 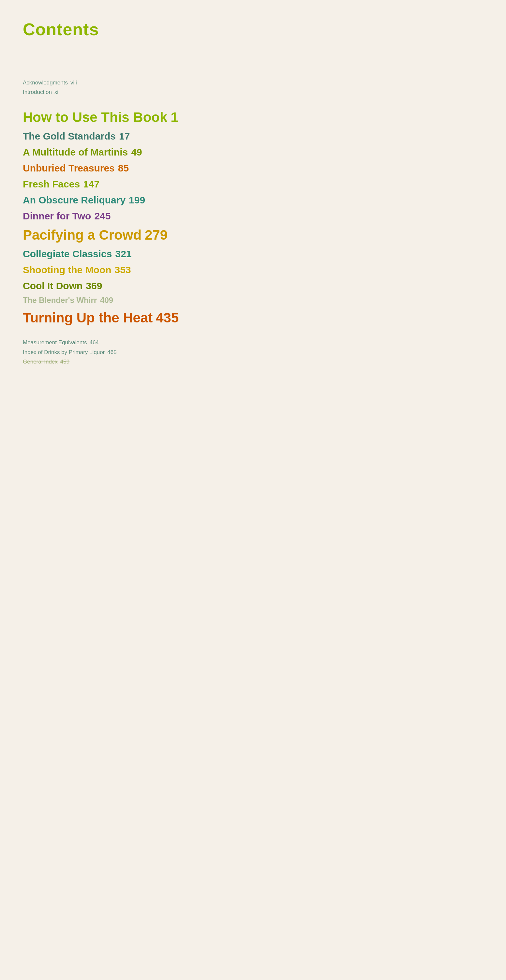 What do you see at coordinates (123, 168) in the screenshot?
I see `chapter-page-number: 85` at bounding box center [123, 168].